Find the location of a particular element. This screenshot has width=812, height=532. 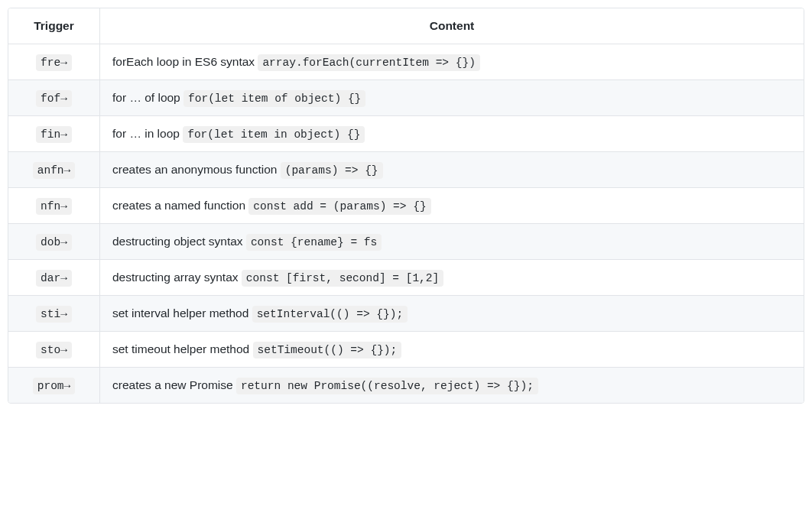

table-row: fof→for … of loop for(let item of object… is located at coordinates (406, 98).